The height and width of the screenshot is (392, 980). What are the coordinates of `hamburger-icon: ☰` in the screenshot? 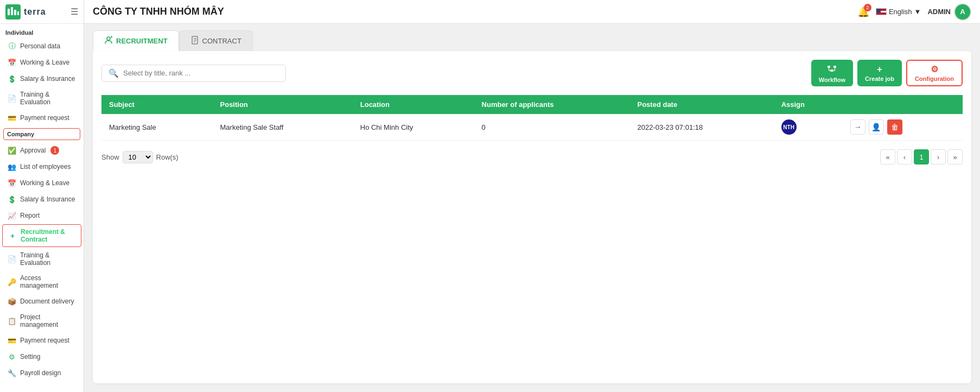 It's located at (74, 12).